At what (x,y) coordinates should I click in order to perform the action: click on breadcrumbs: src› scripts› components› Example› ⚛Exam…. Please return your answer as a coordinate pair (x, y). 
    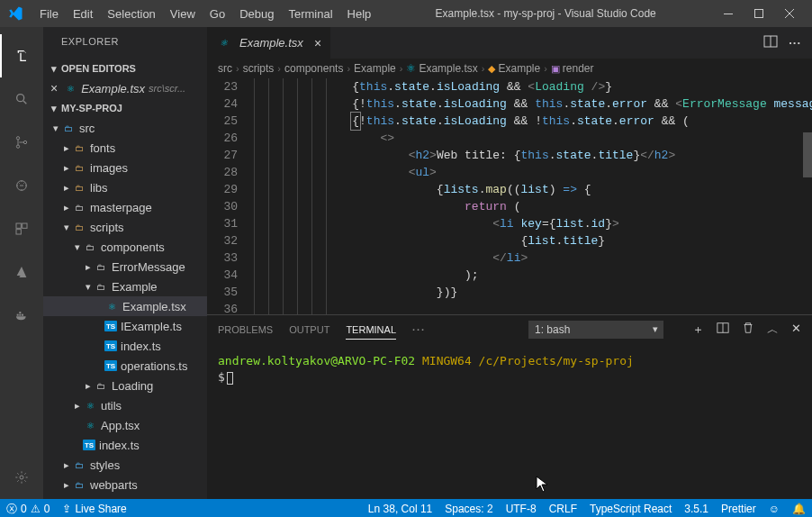
    Looking at the image, I should click on (510, 68).